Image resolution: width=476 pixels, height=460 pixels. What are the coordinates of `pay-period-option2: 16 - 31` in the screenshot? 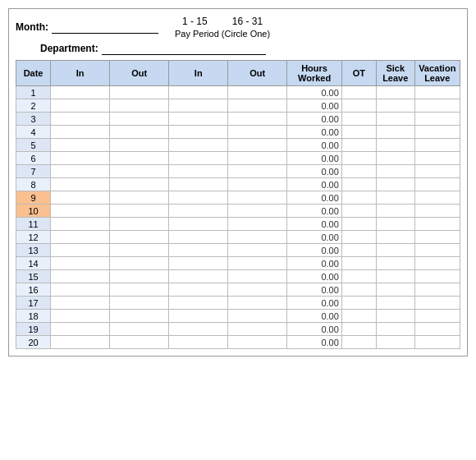 It's located at (248, 21).